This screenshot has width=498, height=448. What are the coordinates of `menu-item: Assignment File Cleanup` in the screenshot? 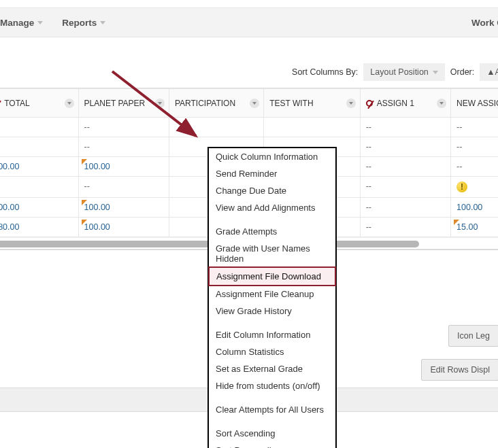 It's located at (272, 294).